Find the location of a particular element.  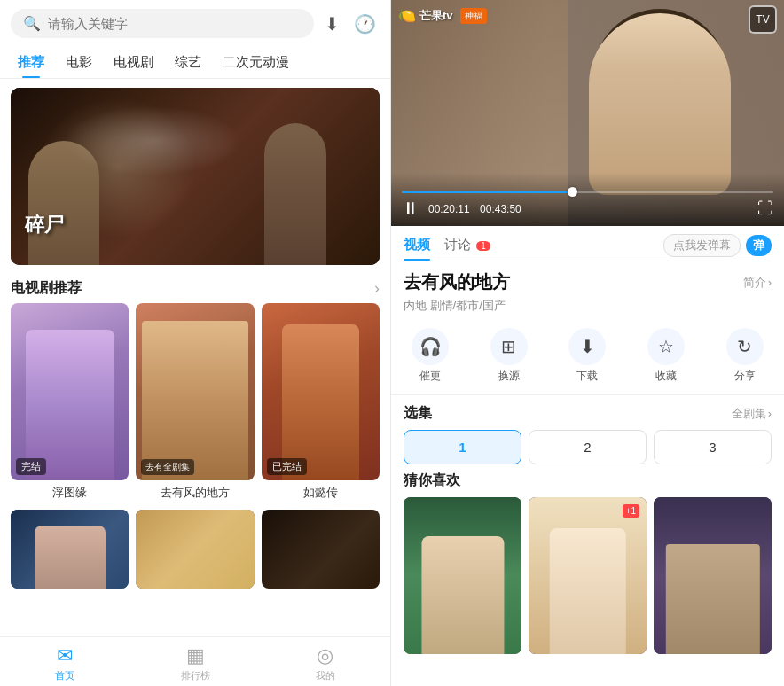

recommend-item-2: +1 is located at coordinates (587, 576).